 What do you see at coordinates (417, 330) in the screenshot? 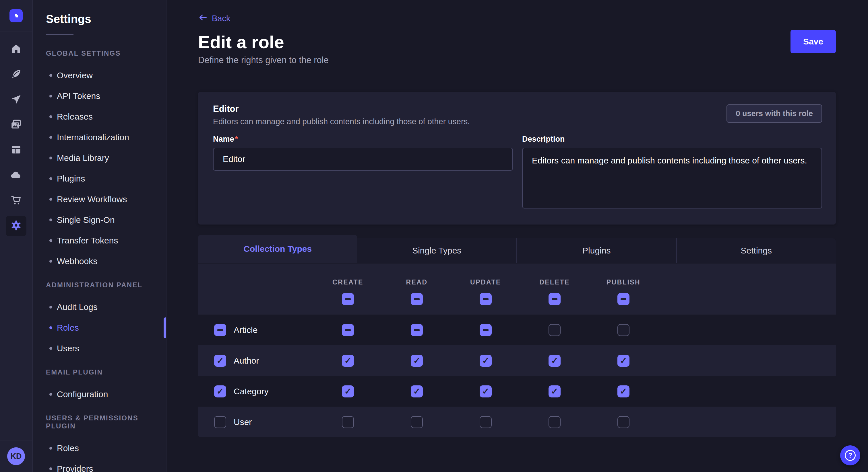
I see `perm-article-read-checkbox` at bounding box center [417, 330].